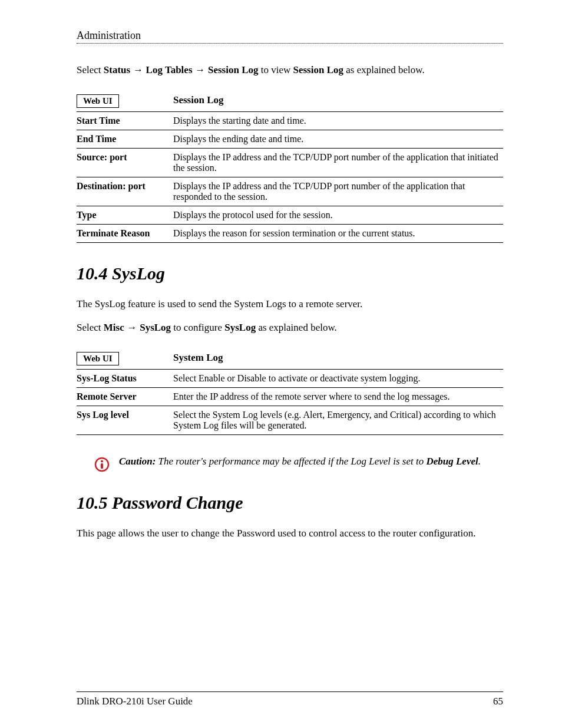 The height and width of the screenshot is (728, 562). I want to click on table-row: Remote ServerEnter the IP address of the…, so click(290, 397).